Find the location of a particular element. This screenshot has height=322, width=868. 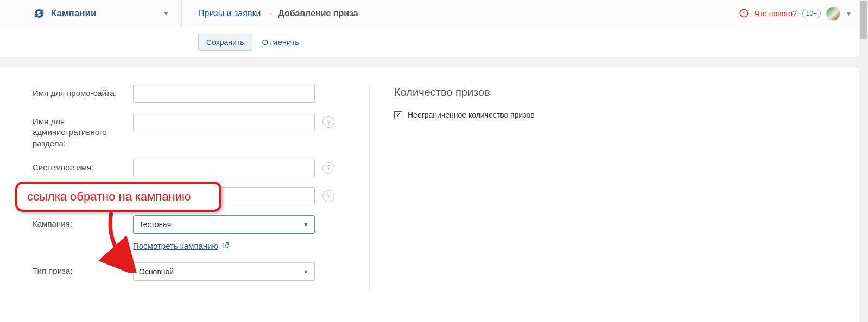

promo-name-input is located at coordinates (224, 94).